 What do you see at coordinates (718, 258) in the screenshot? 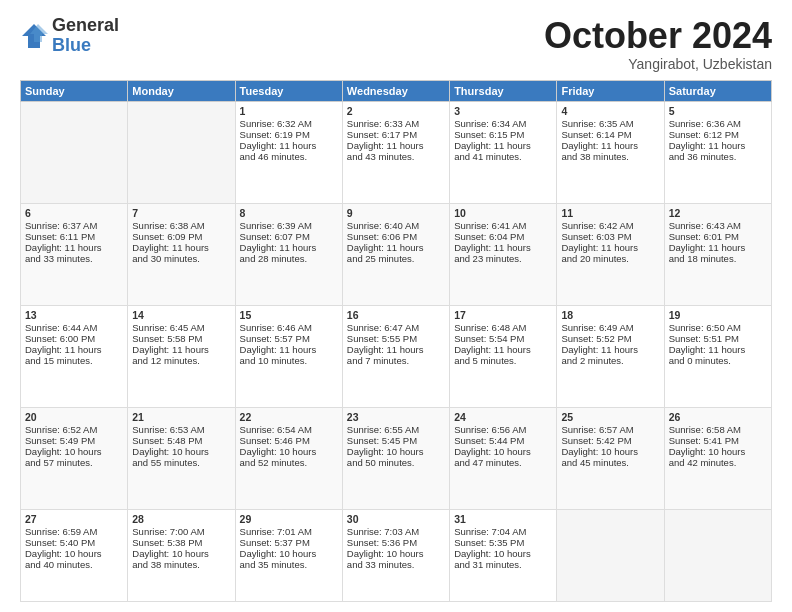
I see `cell-line: and 18 minutes.` at bounding box center [718, 258].